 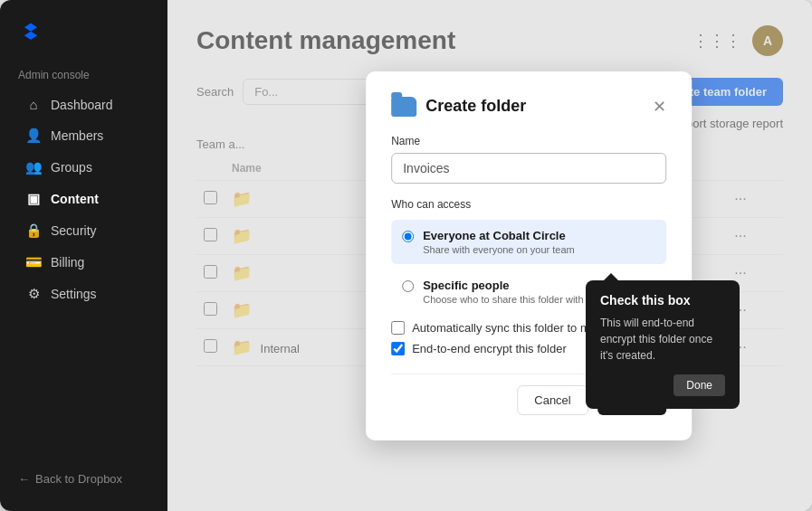 I want to click on everyone-option: Everyone at Cobalt Circle Share with eve…, so click(x=529, y=242).